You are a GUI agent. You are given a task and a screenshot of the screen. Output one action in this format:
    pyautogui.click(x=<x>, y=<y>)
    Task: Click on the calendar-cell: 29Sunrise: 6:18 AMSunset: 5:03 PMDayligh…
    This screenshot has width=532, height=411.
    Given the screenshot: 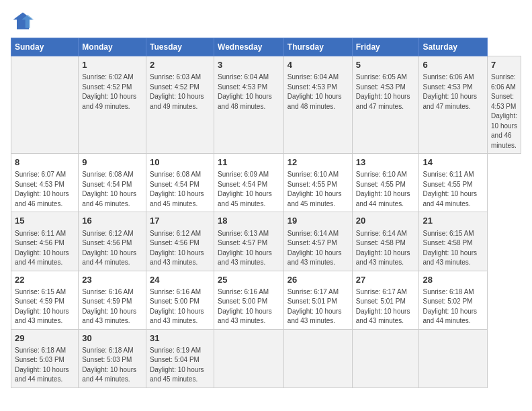 What is the action you would take?
    pyautogui.click(x=45, y=359)
    